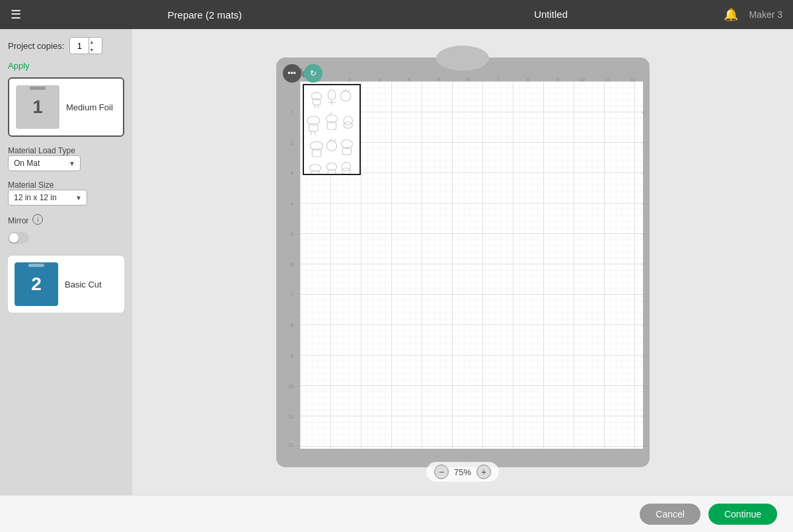  I want to click on zoom-controls: − 75% +, so click(463, 472).